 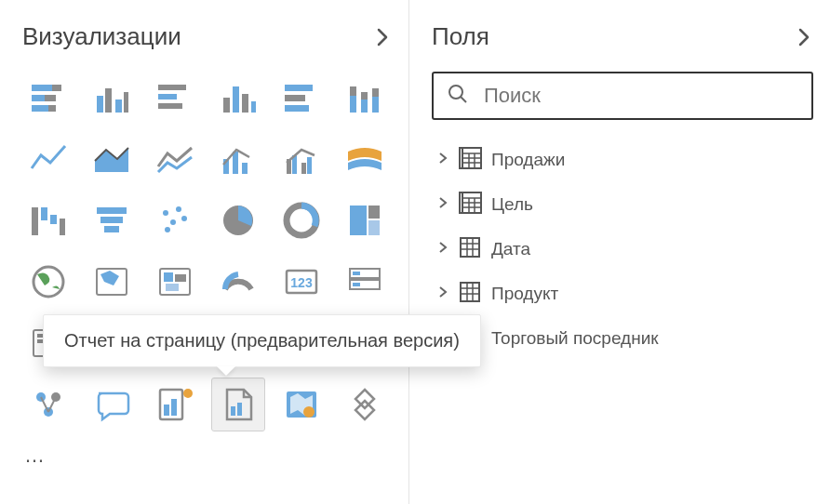 What do you see at coordinates (102, 37) in the screenshot?
I see `viz-panel-title: Визуализации` at bounding box center [102, 37].